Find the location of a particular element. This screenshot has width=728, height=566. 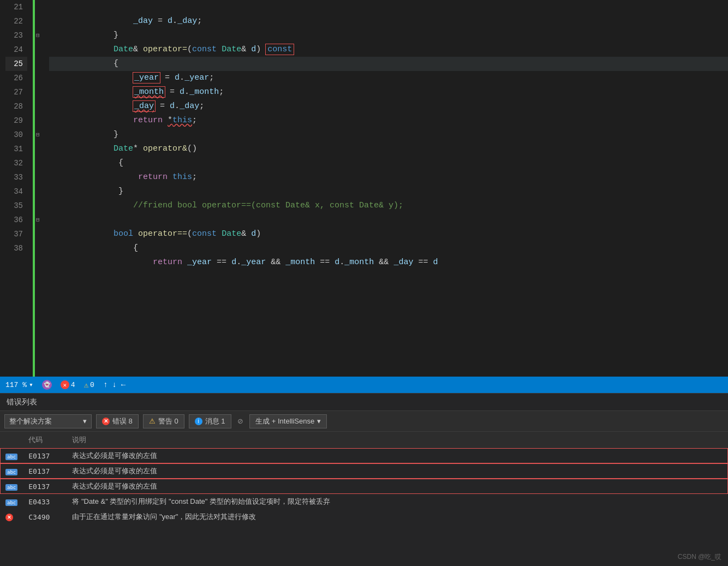

panel-toolbar: 整个解决方案 ▾ ✕ 错误 8 ⚠ 警告 0 i 消息 1 ⊘ 生成 + Int… is located at coordinates (364, 421).